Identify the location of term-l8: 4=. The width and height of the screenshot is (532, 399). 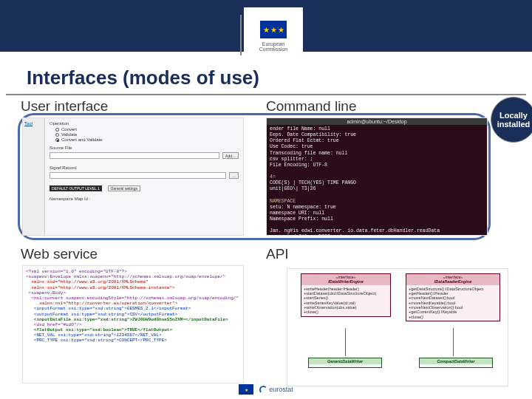
(273, 177).